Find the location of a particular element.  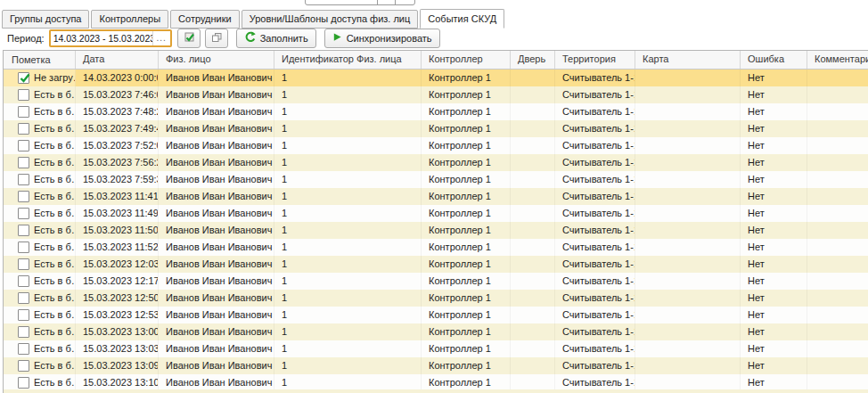

tab-employees: Сотрудники is located at coordinates (205, 20).